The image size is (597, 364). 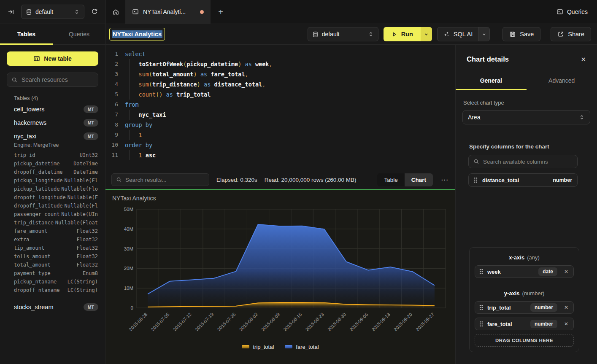 What do you see at coordinates (52, 59) in the screenshot?
I see `new-table-button: New table` at bounding box center [52, 59].